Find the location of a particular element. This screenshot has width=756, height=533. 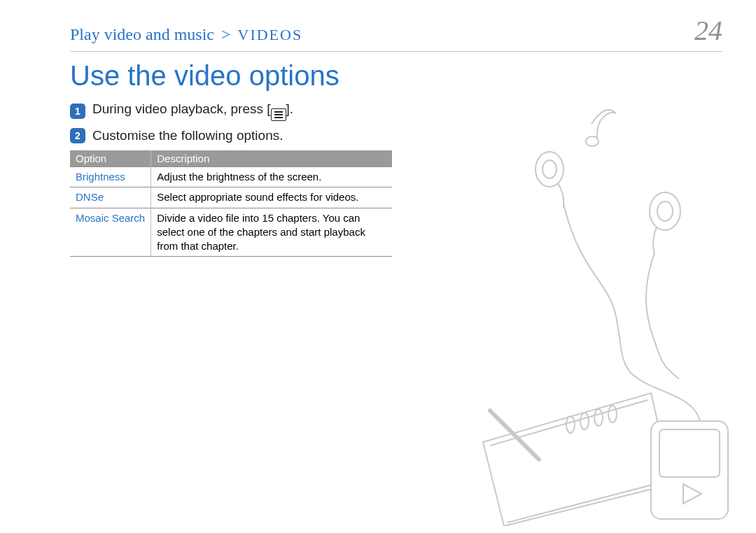

step-text: Customise the following options. is located at coordinates (188, 136).